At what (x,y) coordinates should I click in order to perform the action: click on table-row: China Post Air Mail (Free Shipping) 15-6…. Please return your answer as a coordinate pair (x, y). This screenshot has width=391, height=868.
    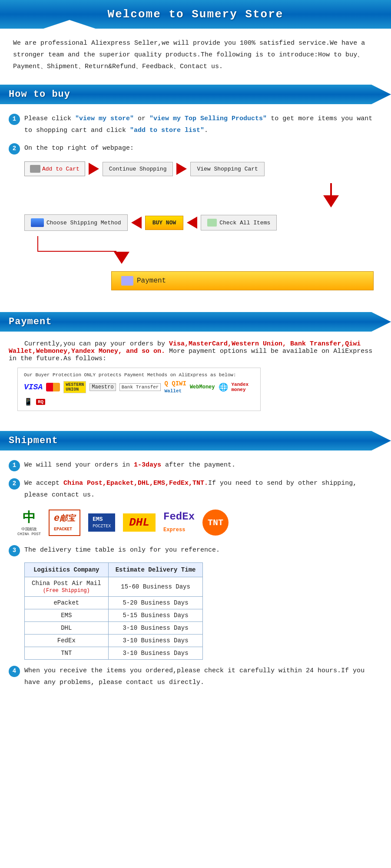
    Looking at the image, I should click on (114, 587).